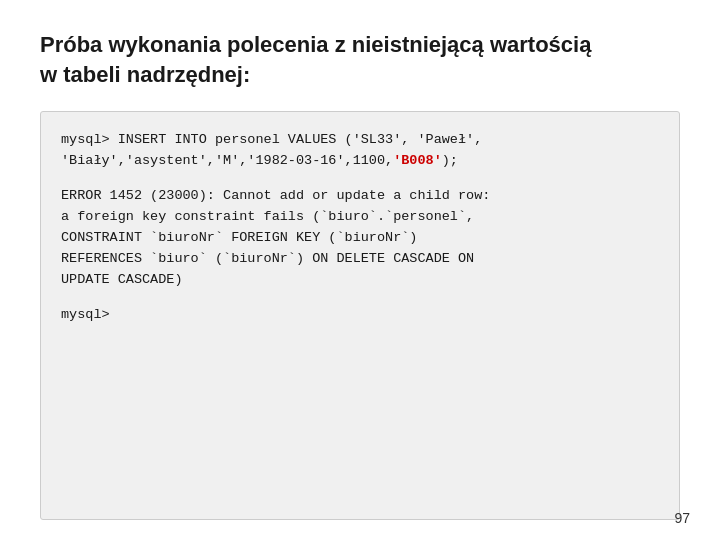  I want to click on code-line-3: ERROR 1452 (23000): Cannot add or update…, so click(360, 196).